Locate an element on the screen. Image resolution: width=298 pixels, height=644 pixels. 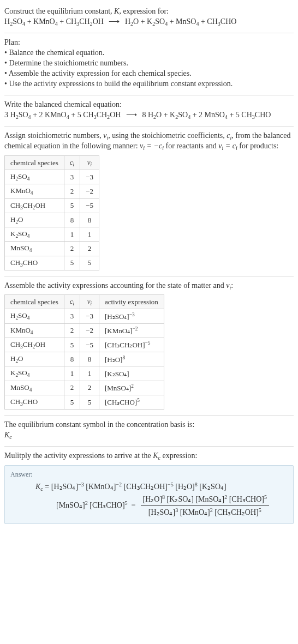
table-row: KMnO42−2[KMnO₄]−2 is located at coordinates (85, 330).